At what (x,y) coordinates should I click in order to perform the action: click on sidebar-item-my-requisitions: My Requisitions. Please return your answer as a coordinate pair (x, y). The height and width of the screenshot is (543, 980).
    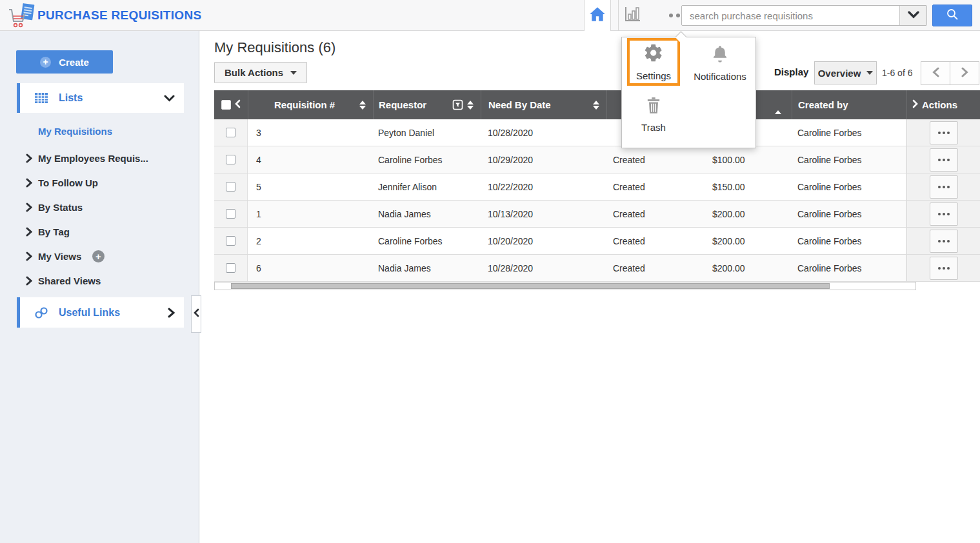
    Looking at the image, I should click on (92, 131).